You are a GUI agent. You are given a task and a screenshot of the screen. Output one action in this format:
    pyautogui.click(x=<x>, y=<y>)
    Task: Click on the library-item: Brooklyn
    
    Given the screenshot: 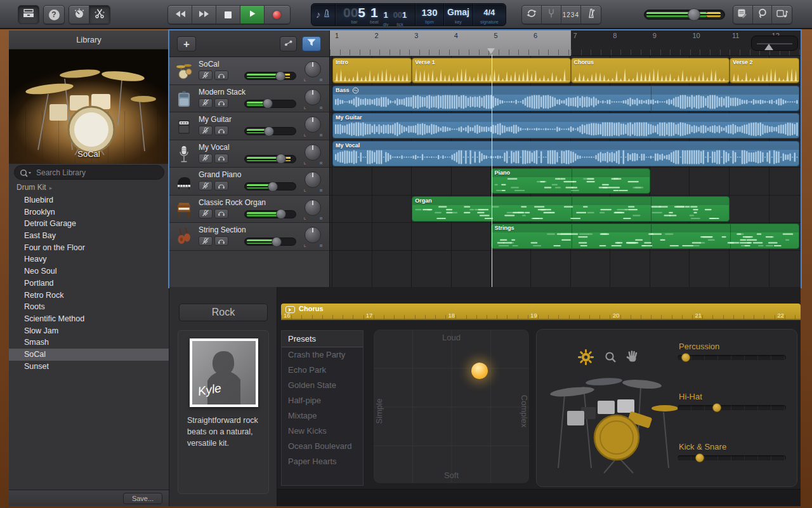 What is the action you would take?
    pyautogui.click(x=89, y=212)
    